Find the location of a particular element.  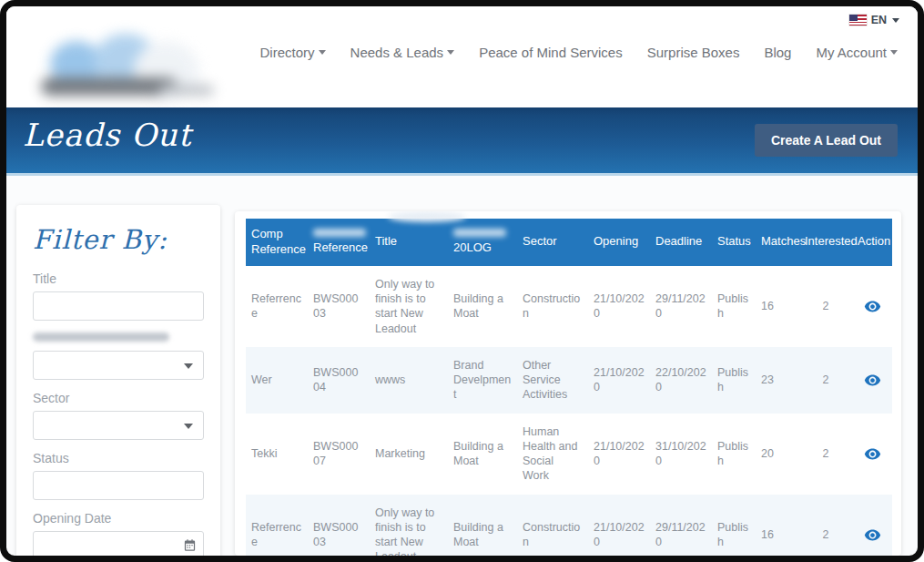

main-nav: Directory Needs & Leads Peace of Mind Se… is located at coordinates (579, 53).